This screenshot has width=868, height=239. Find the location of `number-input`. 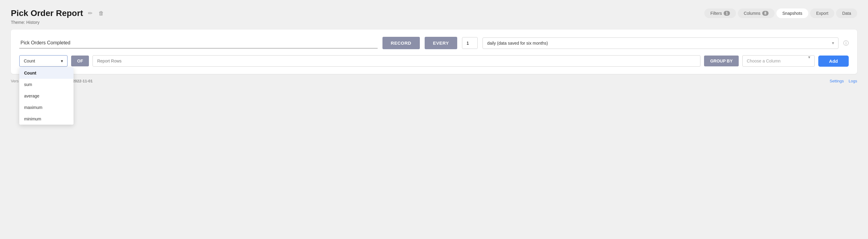

number-input is located at coordinates (470, 43).